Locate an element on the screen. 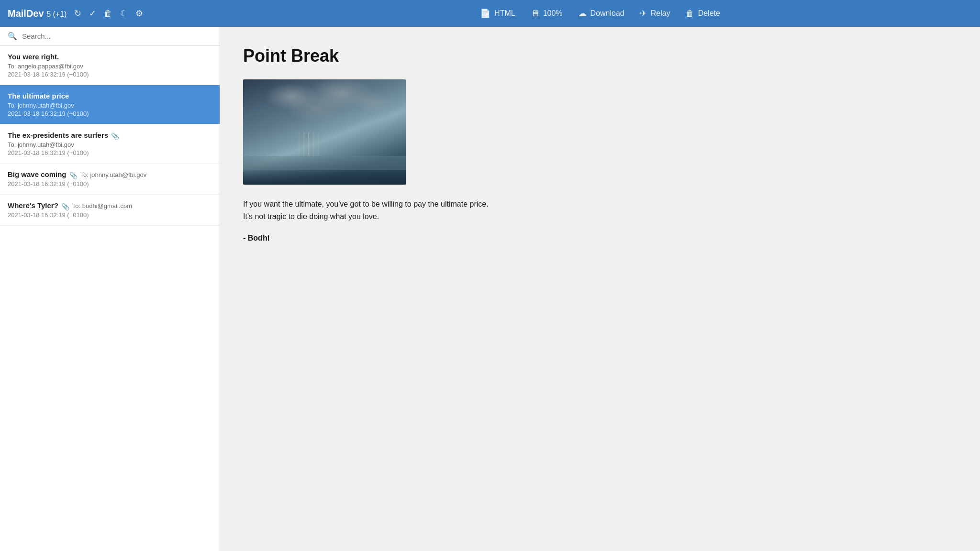 This screenshot has height=551, width=980. html-icon: 📄 is located at coordinates (485, 13).